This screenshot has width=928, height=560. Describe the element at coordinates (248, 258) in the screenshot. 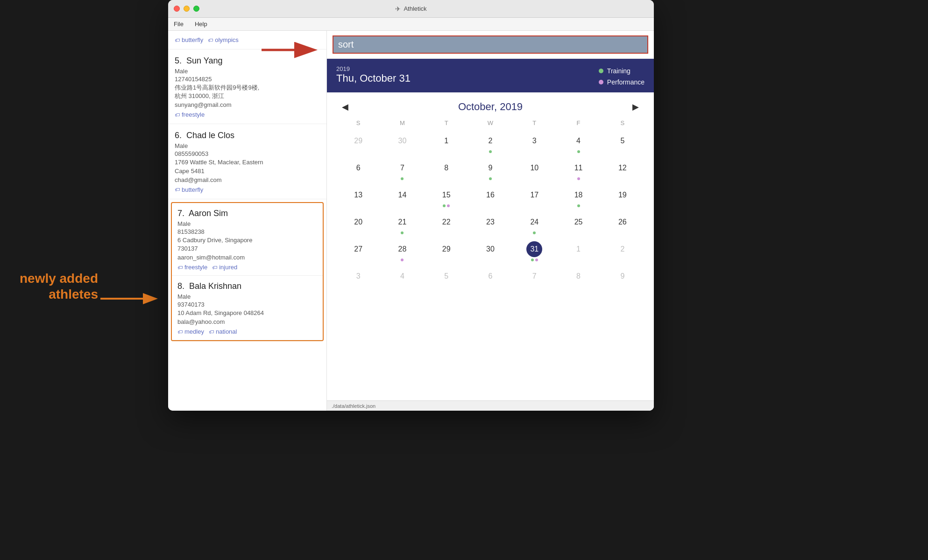

I see `athlete-email: aaron_sim@hotmail.com` at that location.